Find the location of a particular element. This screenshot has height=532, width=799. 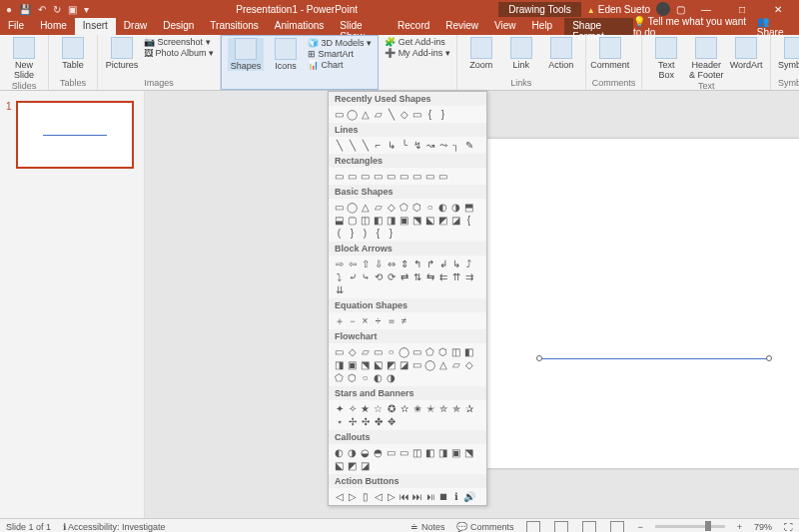

shape-item: ⤳ is located at coordinates (443, 146).